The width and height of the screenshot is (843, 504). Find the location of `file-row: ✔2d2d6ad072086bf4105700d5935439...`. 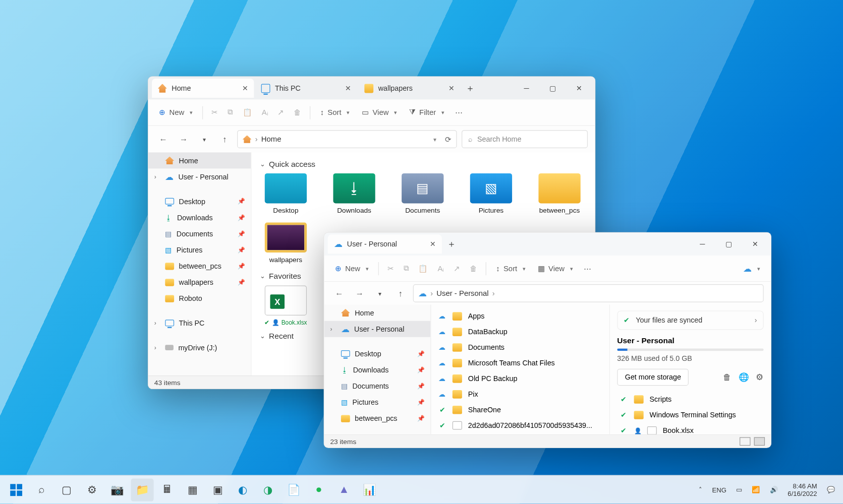

file-row: ✔2d2d6ad072086bf4105700d5935439... is located at coordinates (520, 425).